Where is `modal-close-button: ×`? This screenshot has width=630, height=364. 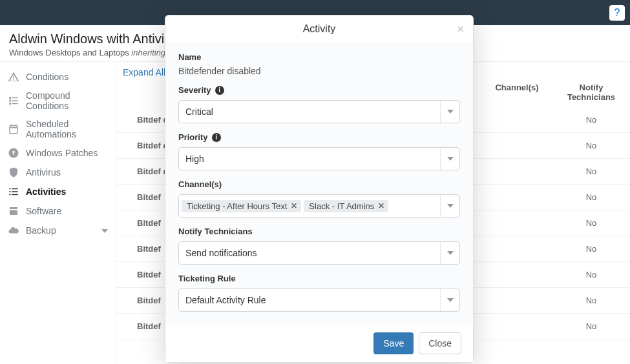
modal-close-button: × is located at coordinates (460, 29).